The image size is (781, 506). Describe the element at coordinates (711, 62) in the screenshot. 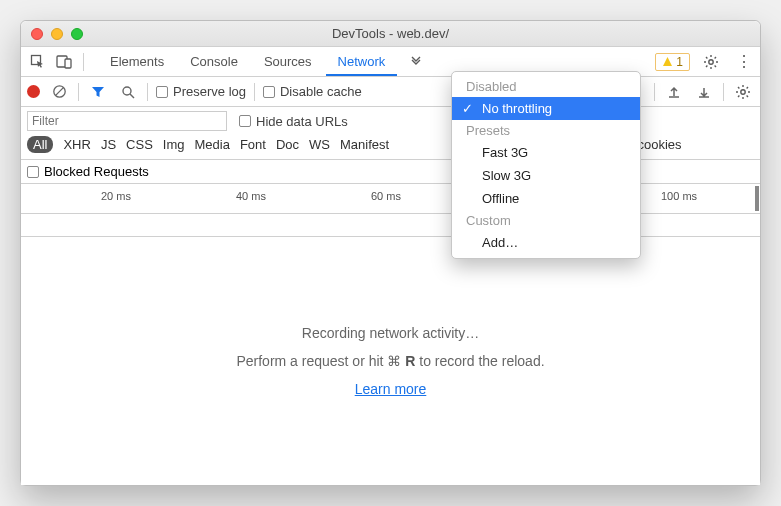

I see `settings-icon` at that location.